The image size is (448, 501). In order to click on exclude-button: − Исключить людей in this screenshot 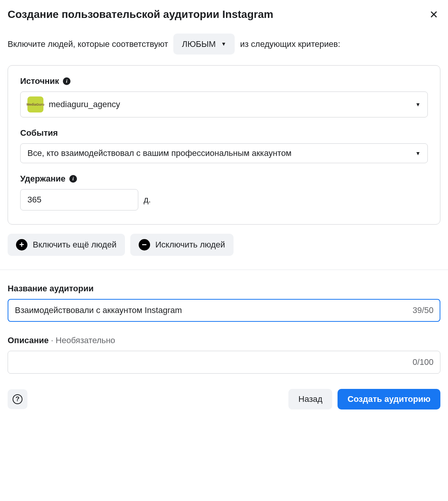, I will do `click(182, 245)`.